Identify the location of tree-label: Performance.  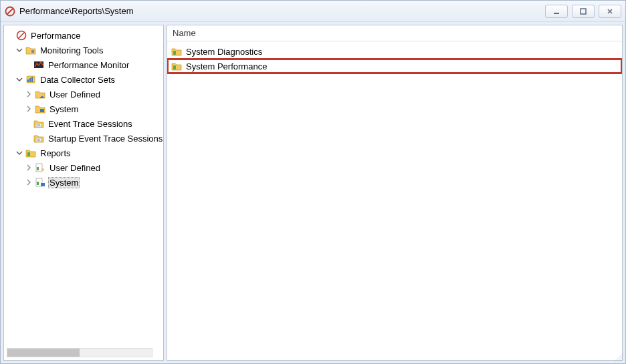
(56, 36).